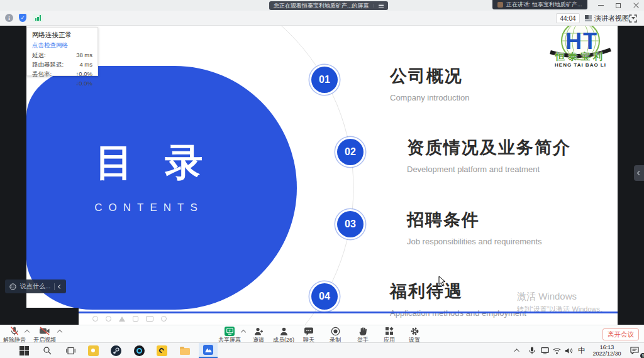  Describe the element at coordinates (84, 83) in the screenshot. I see `packet-loss-down: ↓0.0%` at that location.